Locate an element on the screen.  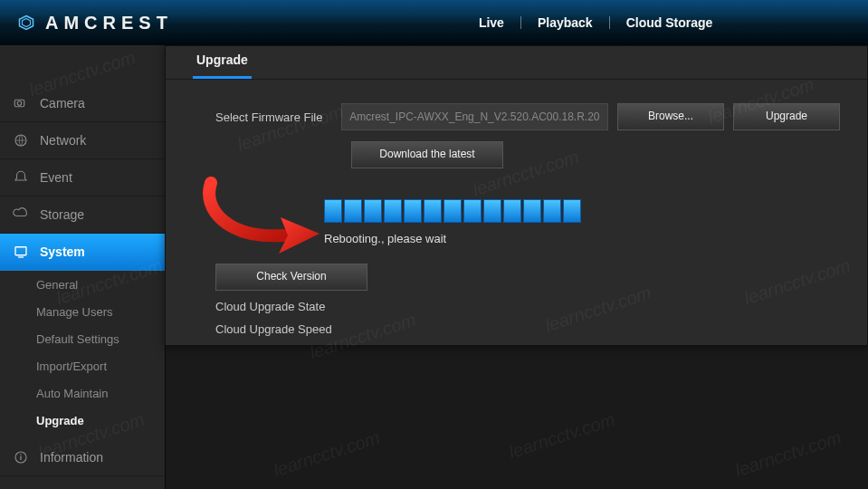
download-latest-button: Download the latest is located at coordinates (427, 155).